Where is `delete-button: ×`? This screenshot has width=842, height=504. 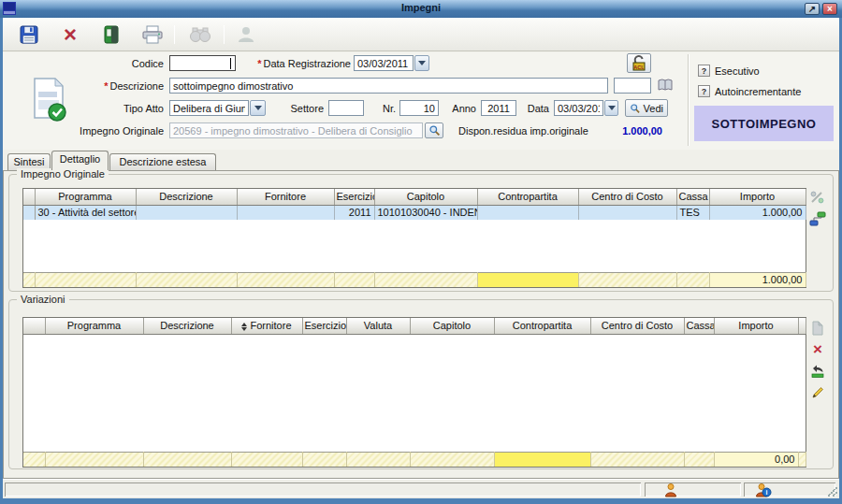 delete-button: × is located at coordinates (70, 35).